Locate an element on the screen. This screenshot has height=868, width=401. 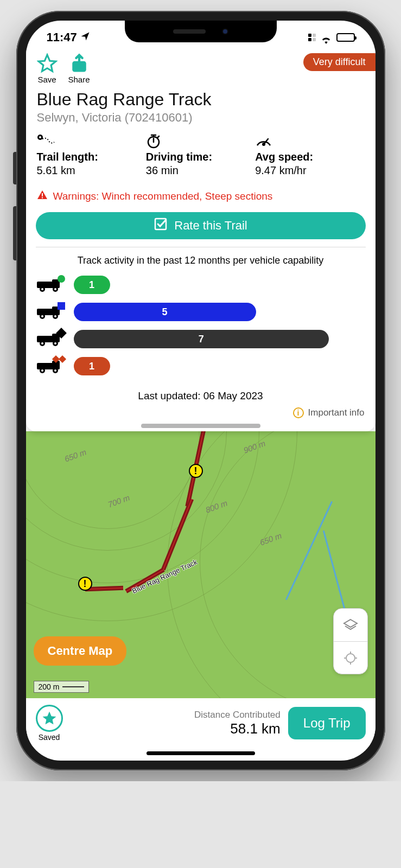
share-button: Share is located at coordinates (79, 68).